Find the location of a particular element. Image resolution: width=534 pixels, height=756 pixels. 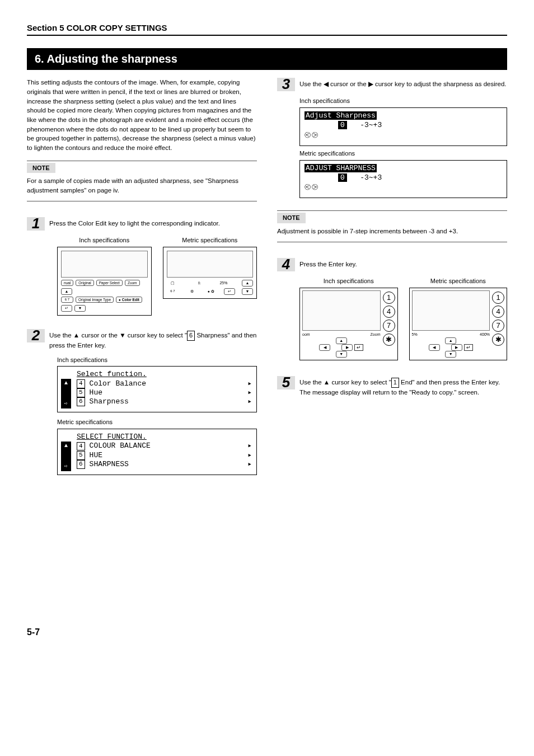

page-title-bar: 6. Adjusting the sharpness is located at coordinates (267, 59).